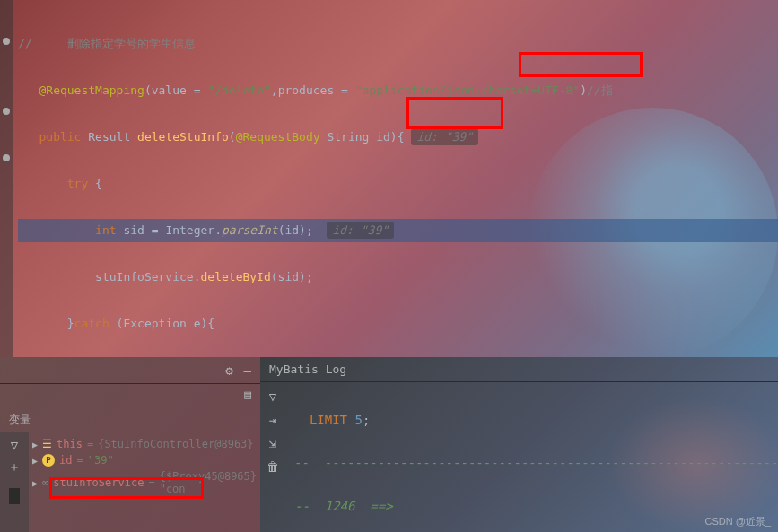  Describe the element at coordinates (273, 443) in the screenshot. I see `scroll-icon: ⇲` at that location.